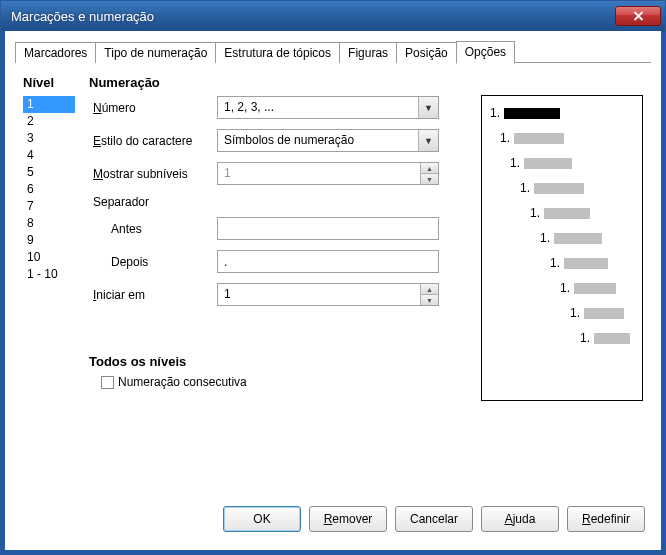 This screenshot has height=555, width=666. What do you see at coordinates (319, 174) in the screenshot?
I see `sublevels-value: 1` at bounding box center [319, 174].